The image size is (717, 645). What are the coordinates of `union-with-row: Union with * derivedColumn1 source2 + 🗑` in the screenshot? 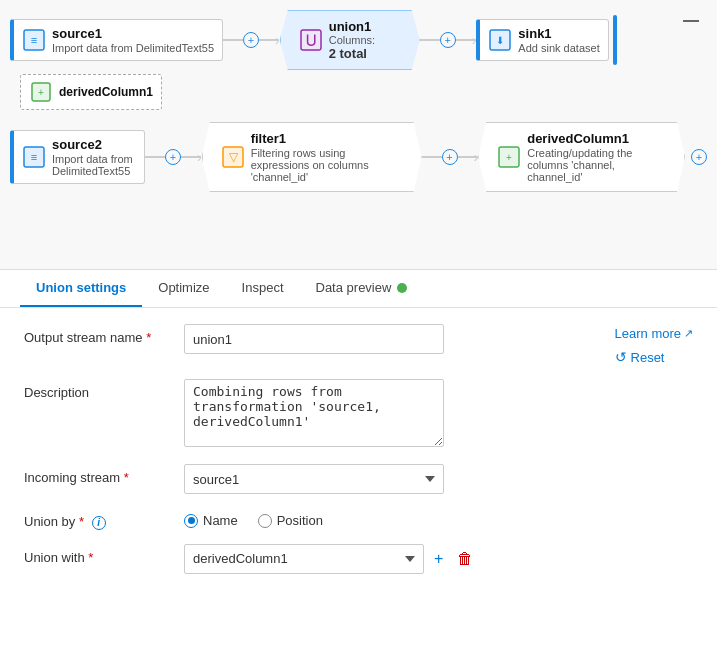 It's located at (358, 559).